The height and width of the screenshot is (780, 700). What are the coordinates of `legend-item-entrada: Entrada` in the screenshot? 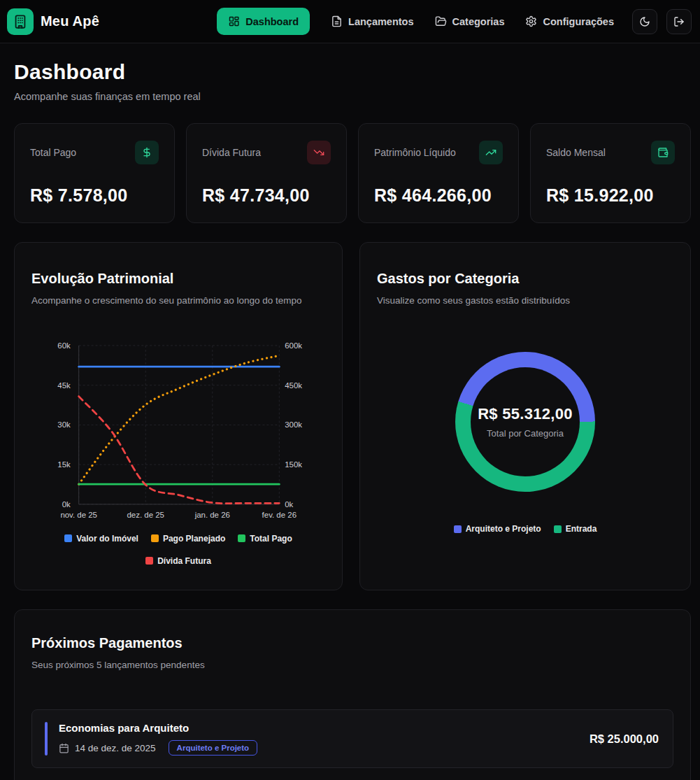 It's located at (576, 529).